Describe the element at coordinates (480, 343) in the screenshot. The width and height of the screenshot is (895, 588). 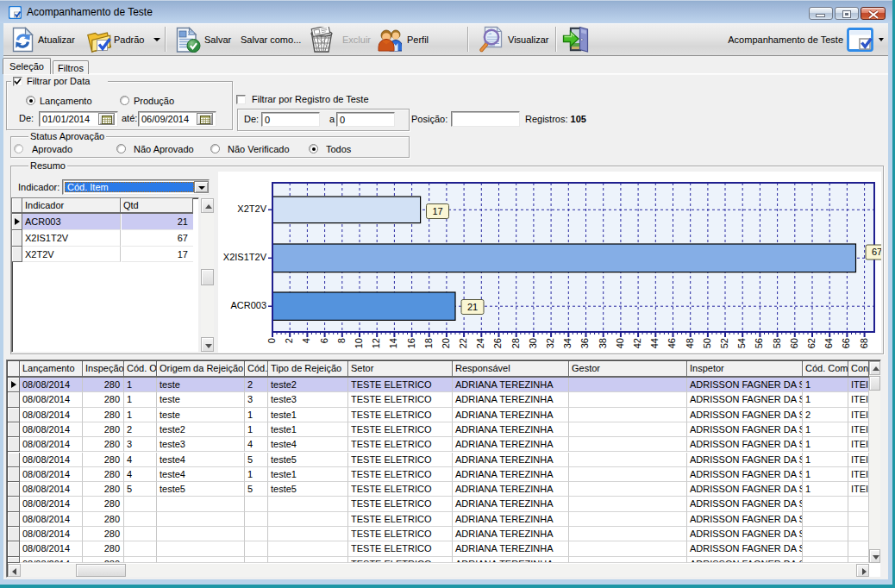
I see `svg-text: 24` at that location.